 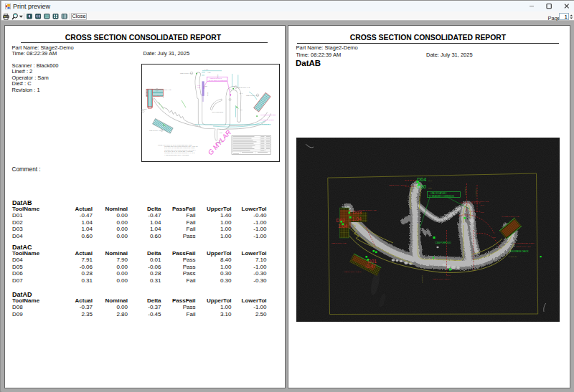 What do you see at coordinates (177, 155) in the screenshot?
I see `svg-text: 4 REFERENCES ONLY UNLESS` at bounding box center [177, 155].